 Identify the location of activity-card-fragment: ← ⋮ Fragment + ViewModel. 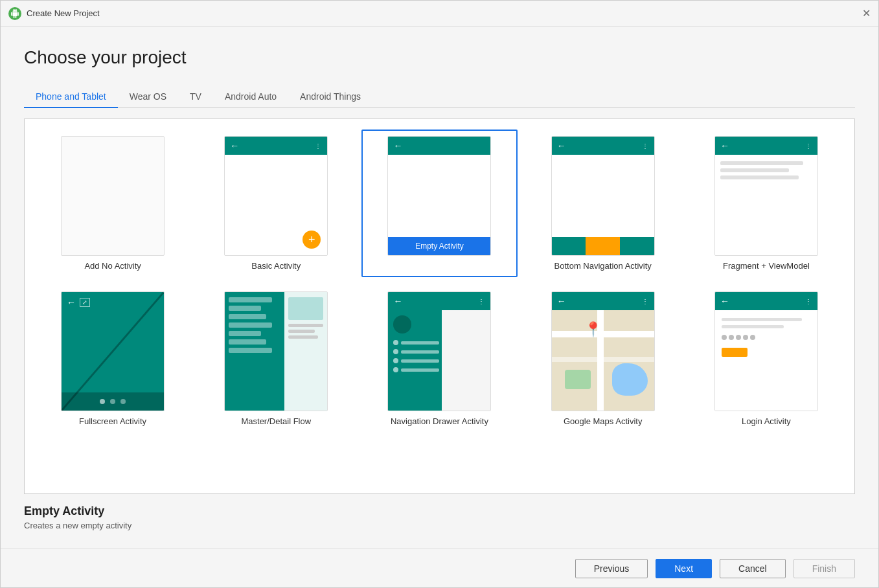
(766, 203).